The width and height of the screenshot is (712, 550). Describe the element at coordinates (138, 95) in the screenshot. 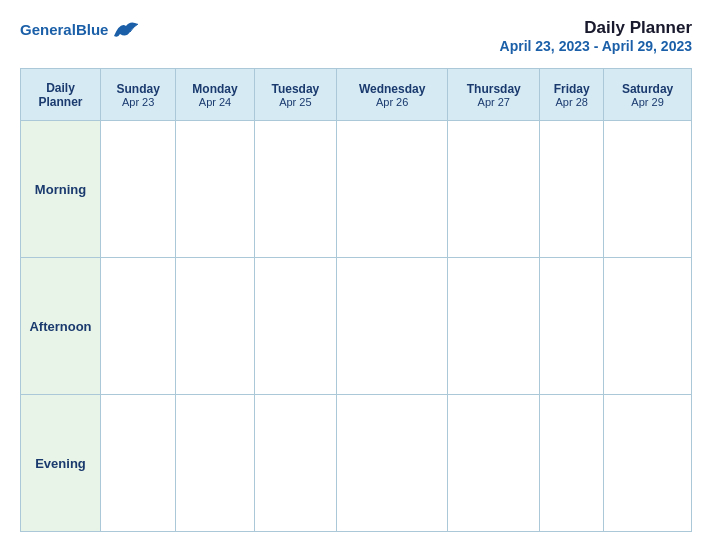

I see `header-cell-sunday: Sunday Apr 23` at that location.